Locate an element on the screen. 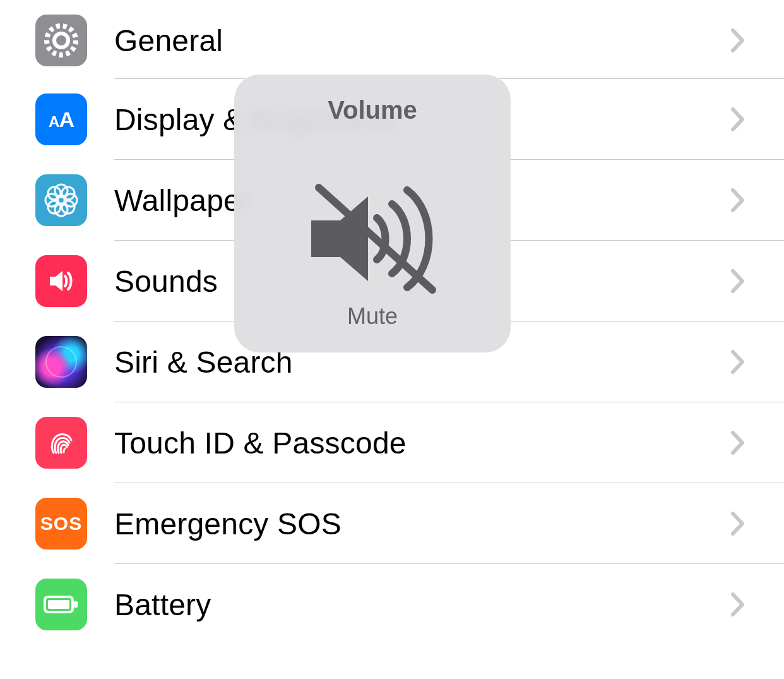  gear-icon is located at coordinates (61, 40).